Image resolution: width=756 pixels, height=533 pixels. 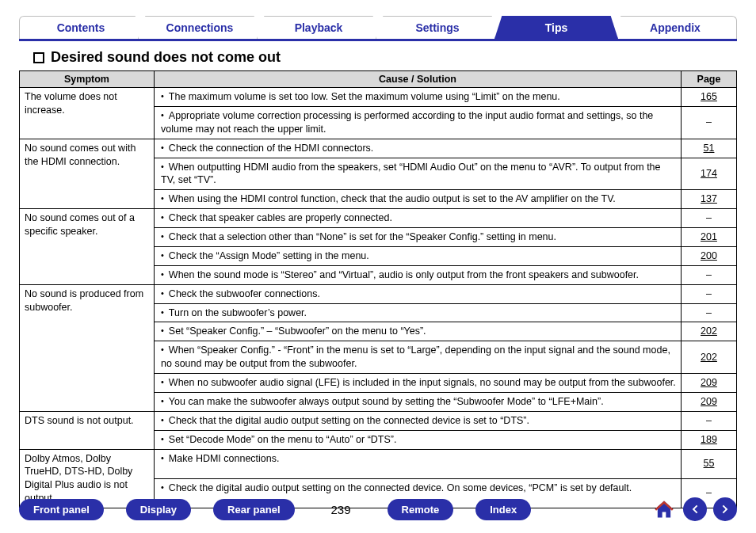 I want to click on cause-cell: Check that speaker cables are properly c…, so click(x=418, y=219).